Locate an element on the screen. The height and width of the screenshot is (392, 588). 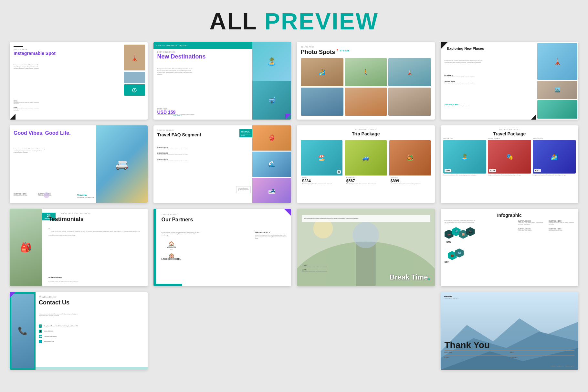
slide7-pkg3: 🏕️ ADVANCE $899 A wonderful journey has … is located at coordinates (410, 169).